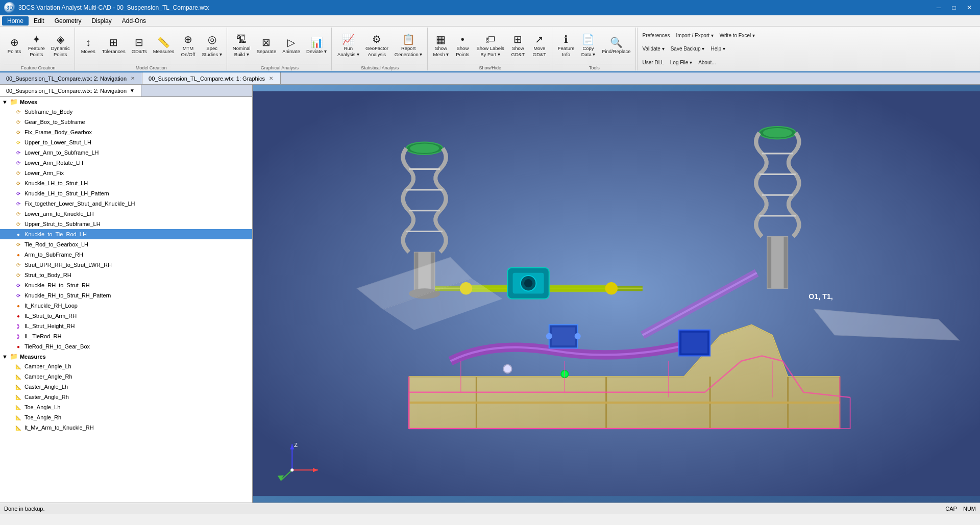 This screenshot has width=980, height=525. What do you see at coordinates (70, 91) in the screenshot?
I see `nav-panel-tab: 00_Suspension_TL_Compare.wtx: 2: Navigat…` at bounding box center [70, 91].